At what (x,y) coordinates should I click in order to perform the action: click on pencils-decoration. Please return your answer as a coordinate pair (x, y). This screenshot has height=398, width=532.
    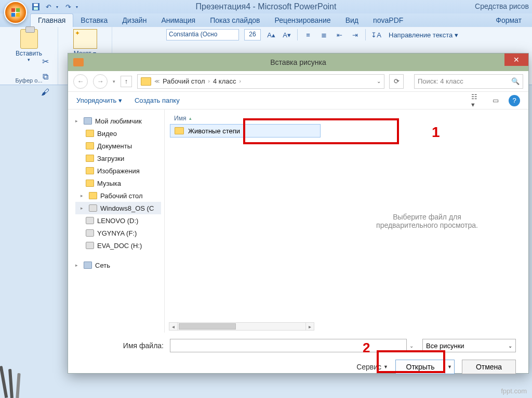
    Looking at the image, I should click on (16, 380).